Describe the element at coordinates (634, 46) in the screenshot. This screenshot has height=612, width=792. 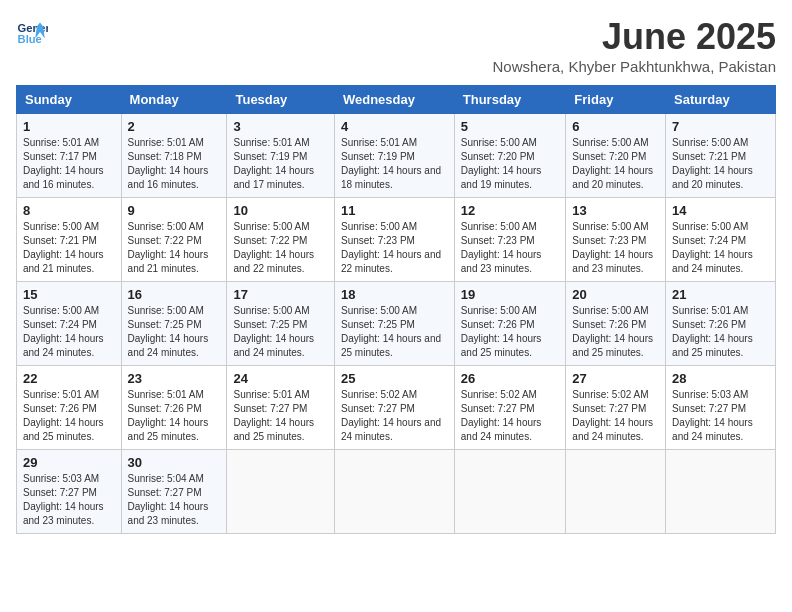
I see `title-section: June 2025 Nowshera, Khyber Pakhtunkhwa, …` at that location.